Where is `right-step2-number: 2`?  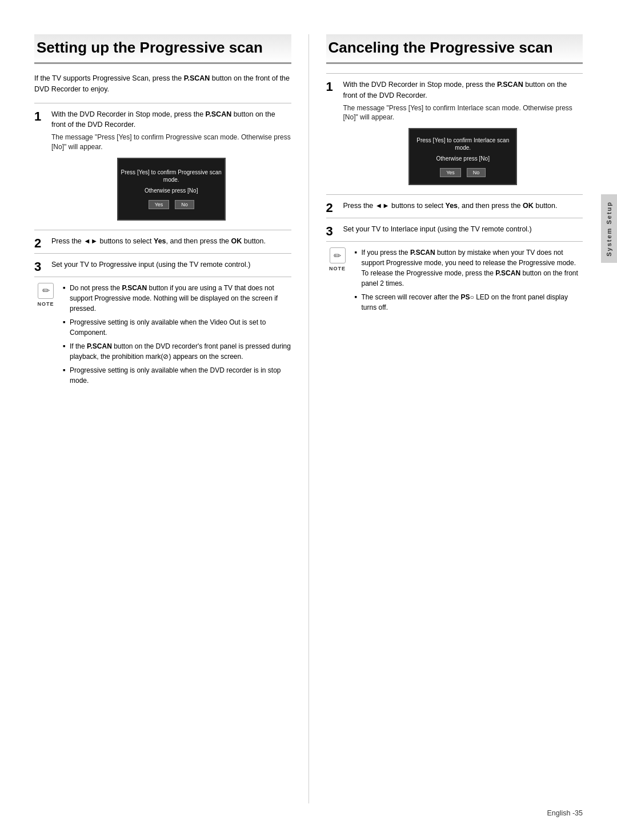
right-step2-number: 2 is located at coordinates (332, 208).